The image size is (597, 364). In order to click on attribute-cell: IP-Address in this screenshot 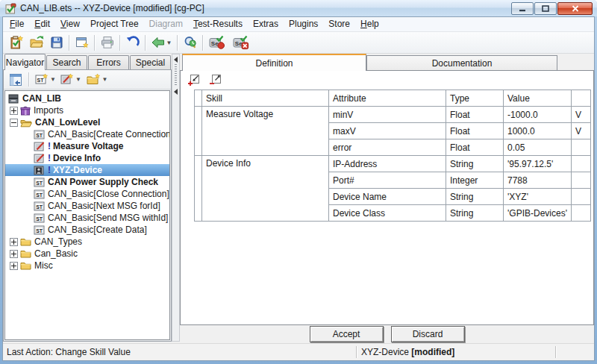, I will do `click(388, 164)`.